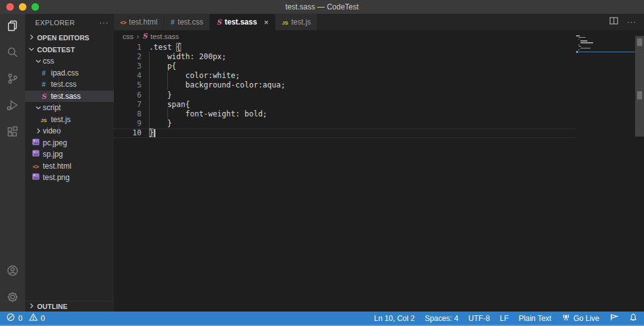 Image resolution: width=644 pixels, height=326 pixels. Describe the element at coordinates (606, 92) in the screenshot. I see `minimap` at that location.